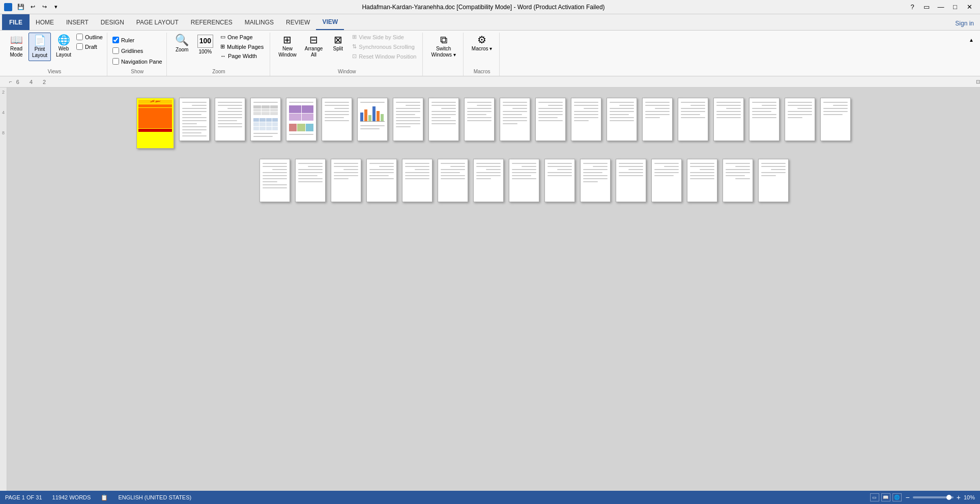  What do you see at coordinates (260, 22) in the screenshot?
I see `tab-mailings: MAILINGS` at bounding box center [260, 22].